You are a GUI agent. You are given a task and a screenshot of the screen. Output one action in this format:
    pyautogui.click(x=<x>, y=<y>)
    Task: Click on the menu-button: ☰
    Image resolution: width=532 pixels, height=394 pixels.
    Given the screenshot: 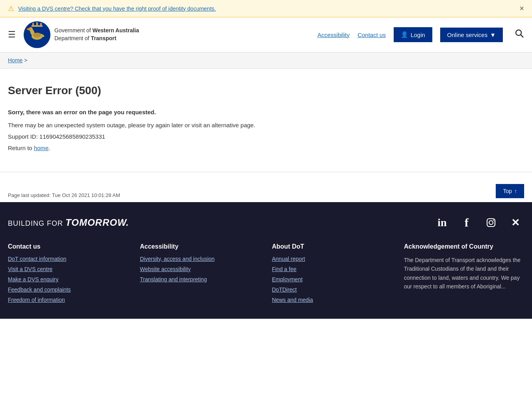 What is the action you would take?
    pyautogui.click(x=12, y=35)
    